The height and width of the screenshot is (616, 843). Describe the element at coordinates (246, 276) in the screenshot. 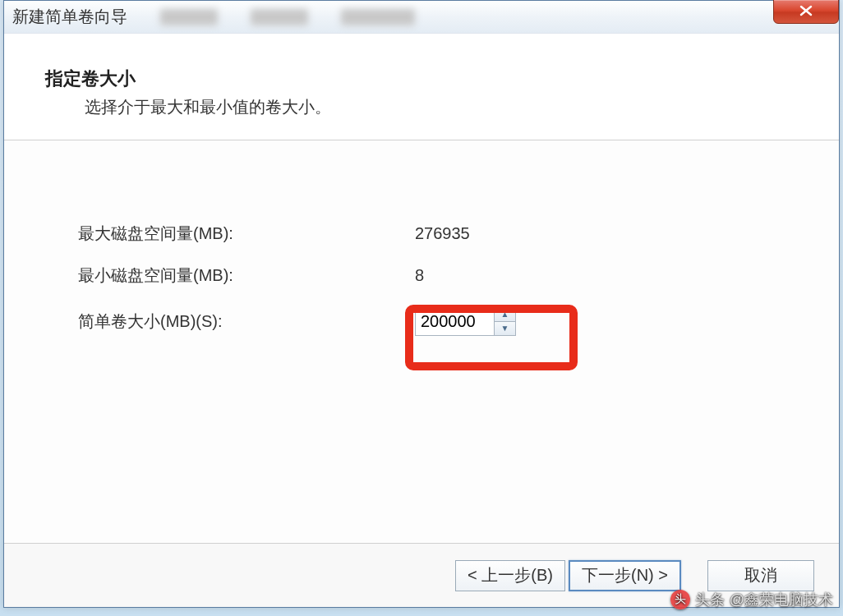

I see `min-space-label: 最小磁盘空间量(MB):` at that location.